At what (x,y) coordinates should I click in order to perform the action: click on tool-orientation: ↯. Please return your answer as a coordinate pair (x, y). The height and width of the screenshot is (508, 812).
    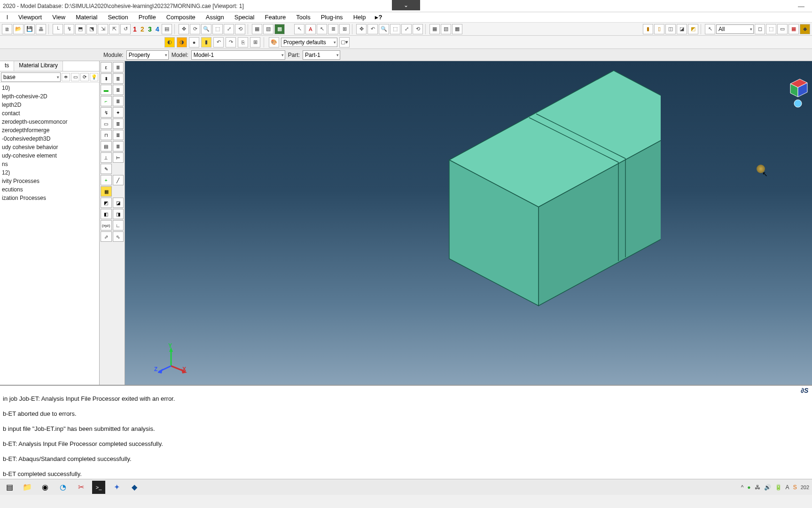
    Looking at the image, I should click on (106, 112).